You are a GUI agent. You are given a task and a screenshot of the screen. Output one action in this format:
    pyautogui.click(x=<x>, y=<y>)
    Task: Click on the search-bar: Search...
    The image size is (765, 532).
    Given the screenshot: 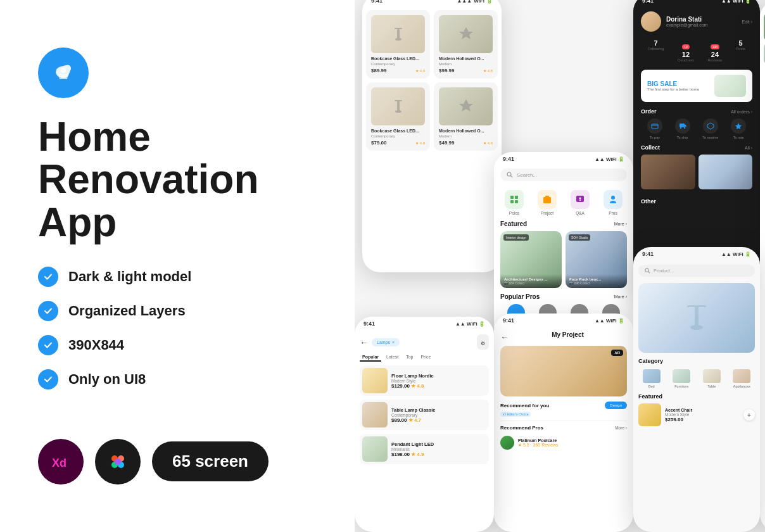 What is the action you would take?
    pyautogui.click(x=564, y=175)
    